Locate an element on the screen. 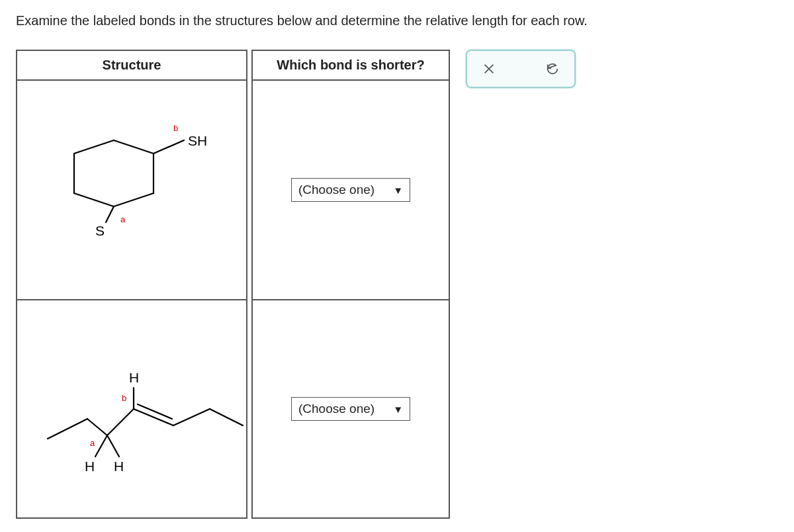  atom-h-top: H is located at coordinates (134, 377).